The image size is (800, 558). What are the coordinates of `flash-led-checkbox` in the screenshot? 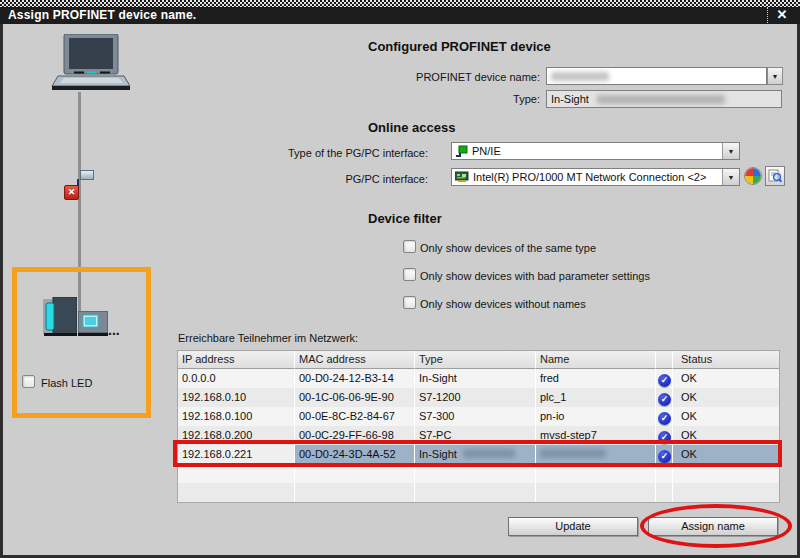 It's located at (28, 382).